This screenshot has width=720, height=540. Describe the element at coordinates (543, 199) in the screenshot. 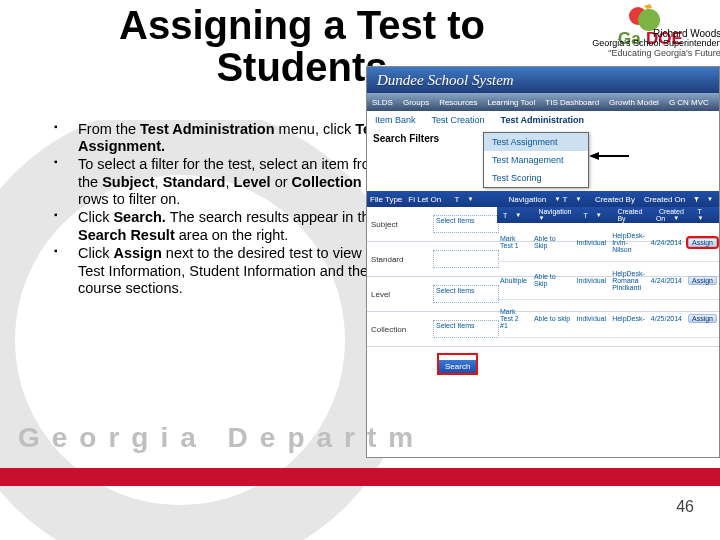

I see `column-headers: File Type Fi Let On T ▼ Navigation ▼ T ▼…` at that location.